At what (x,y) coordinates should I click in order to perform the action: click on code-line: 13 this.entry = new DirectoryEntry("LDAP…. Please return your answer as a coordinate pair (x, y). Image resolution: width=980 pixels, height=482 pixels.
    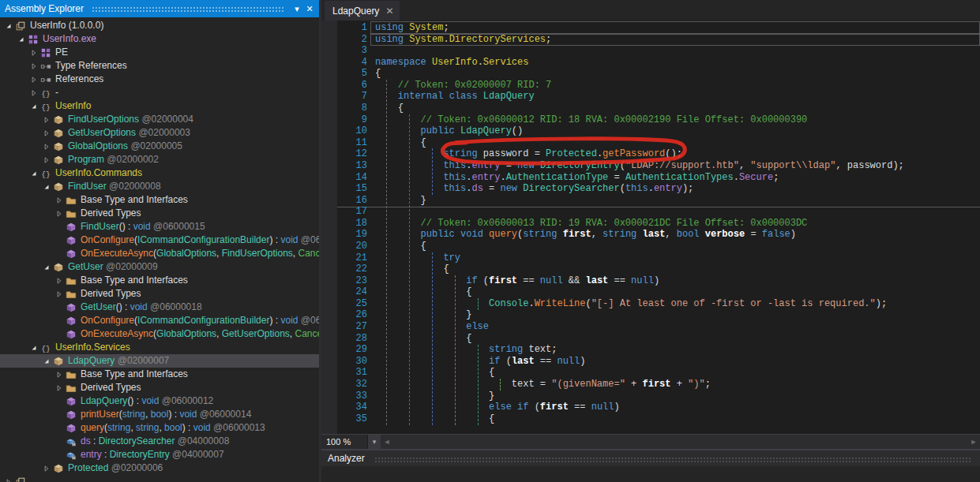
    Looking at the image, I should click on (651, 166).